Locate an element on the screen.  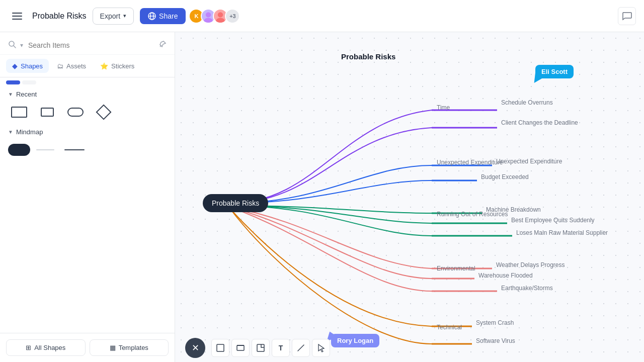
branch-label-environmental: Environmental is located at coordinates (456, 268).